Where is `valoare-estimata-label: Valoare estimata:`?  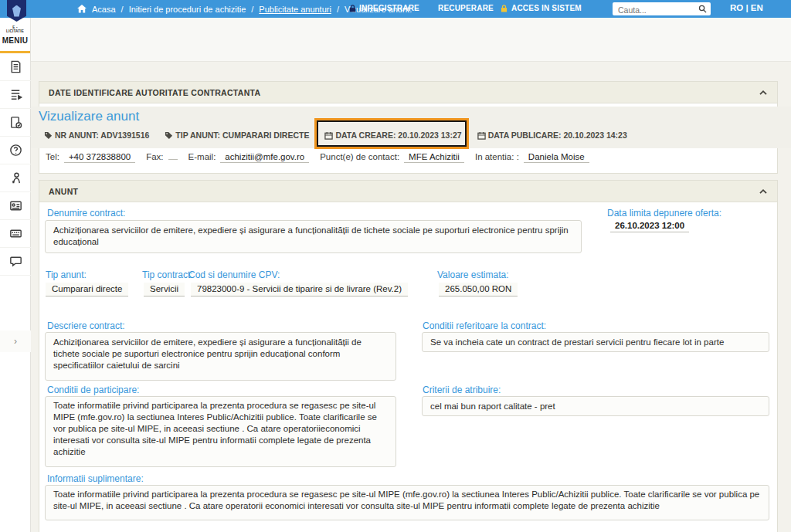 valoare-estimata-label: Valoare estimata: is located at coordinates (473, 275).